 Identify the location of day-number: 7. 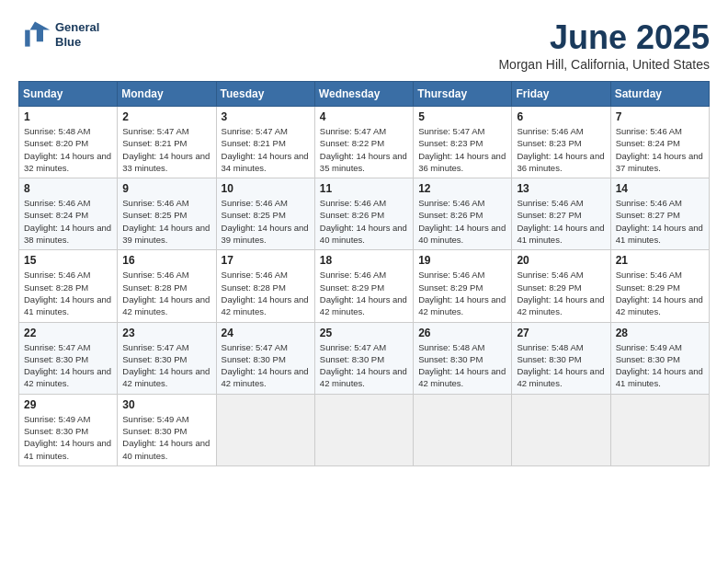
(660, 117).